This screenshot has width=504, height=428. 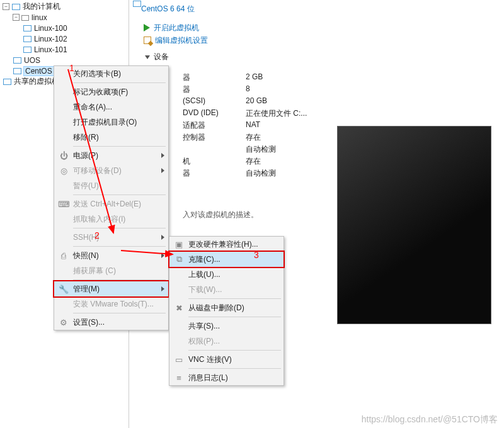 What do you see at coordinates (179, 308) in the screenshot?
I see `delete-icon: ✖` at bounding box center [179, 308].